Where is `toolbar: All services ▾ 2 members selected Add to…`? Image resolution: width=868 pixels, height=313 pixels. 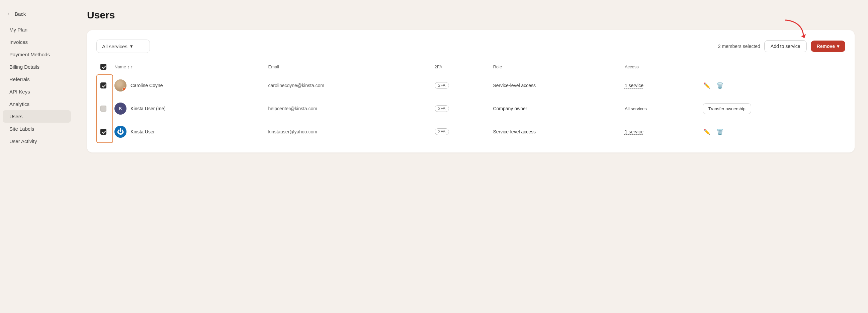 toolbar: All services ▾ 2 members selected Add to… is located at coordinates (471, 46).